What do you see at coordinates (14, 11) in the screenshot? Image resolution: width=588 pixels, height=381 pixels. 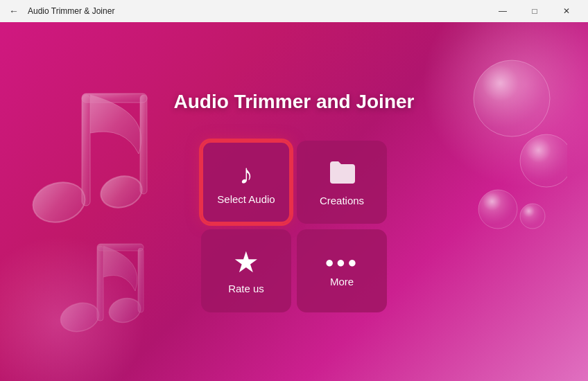 I see `back-button: ←` at bounding box center [14, 11].